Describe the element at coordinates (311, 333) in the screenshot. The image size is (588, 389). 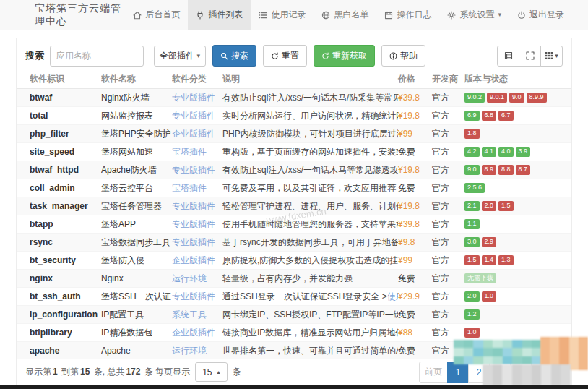
I see `plugin-description: 链接商业IP数据库，精准显示网站用户归属地信息。暂时...` at that location.